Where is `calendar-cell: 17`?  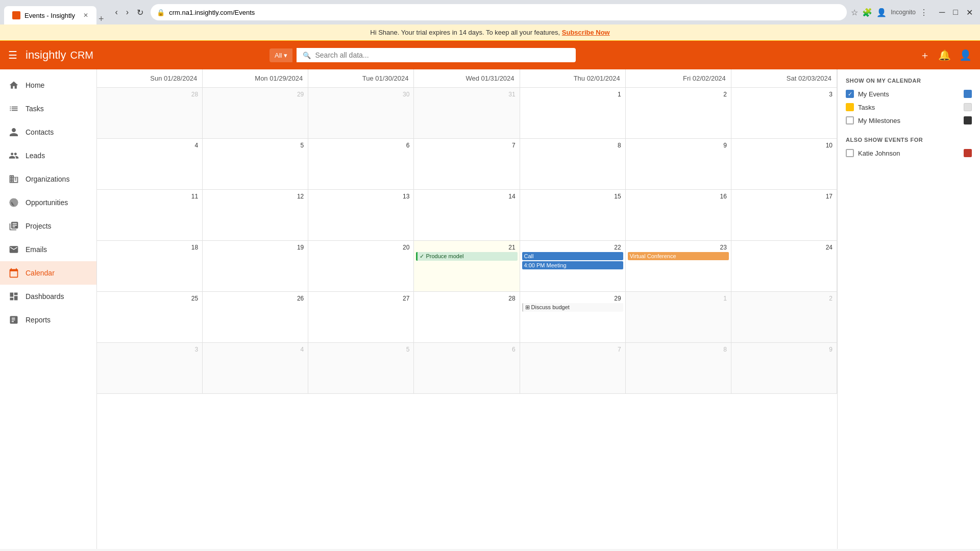 calendar-cell: 17 is located at coordinates (784, 215).